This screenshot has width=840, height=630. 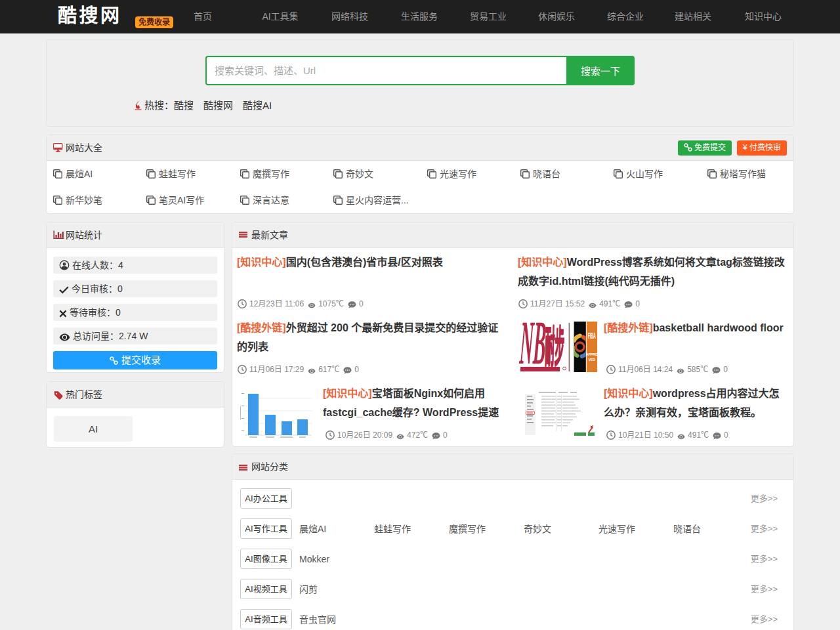 I want to click on svg-text: 耐步, so click(x=555, y=348).